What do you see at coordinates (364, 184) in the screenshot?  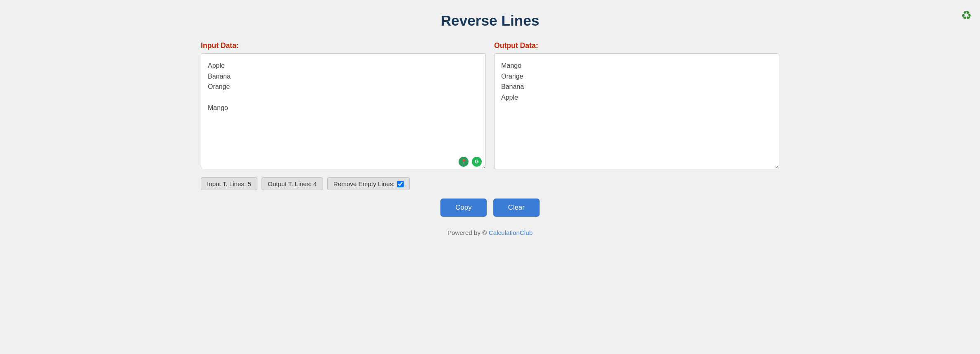 I see `remove-empty-label: Remove Empty Lines:` at bounding box center [364, 184].